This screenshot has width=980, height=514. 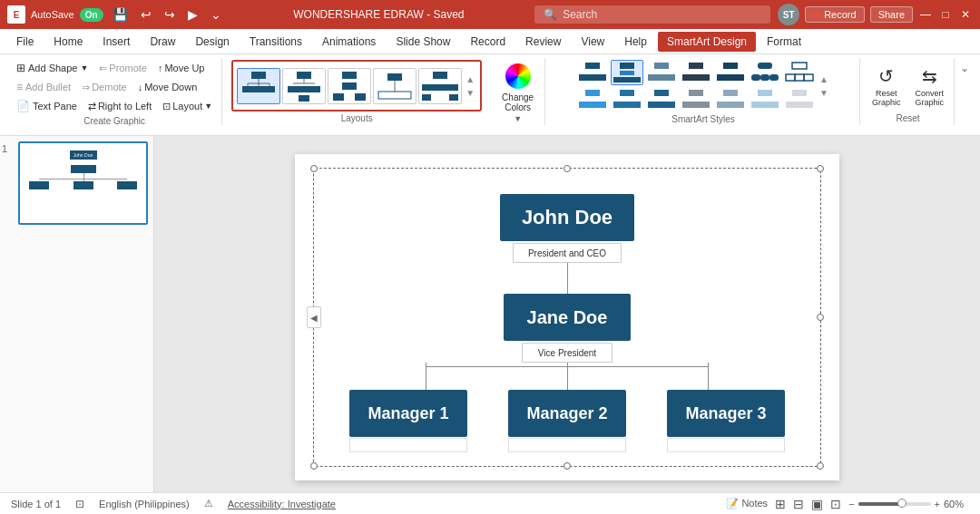 I want to click on app-logo: E, so click(x=16, y=15).